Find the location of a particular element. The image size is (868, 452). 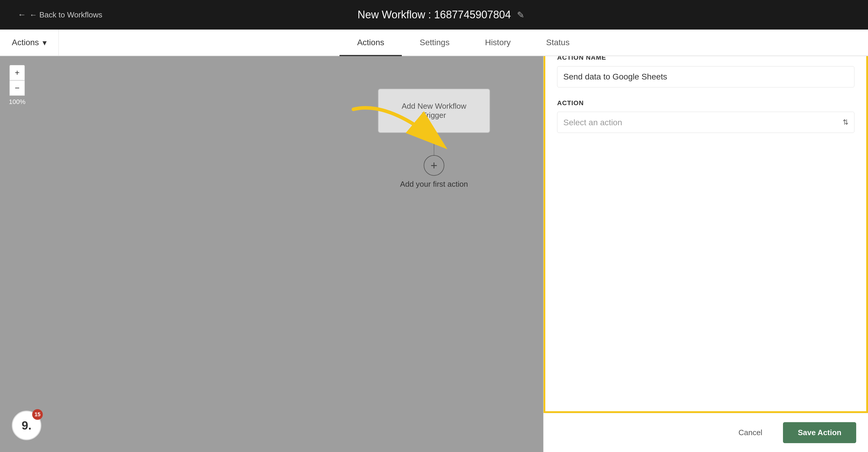

trigger-node-label: Add New Workflow Trigger is located at coordinates (434, 111).